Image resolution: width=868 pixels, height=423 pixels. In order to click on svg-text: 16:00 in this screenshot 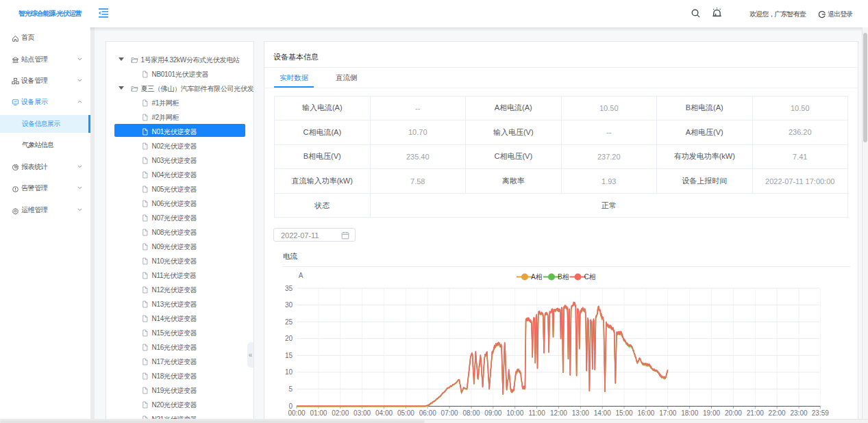, I will do `click(645, 413)`.